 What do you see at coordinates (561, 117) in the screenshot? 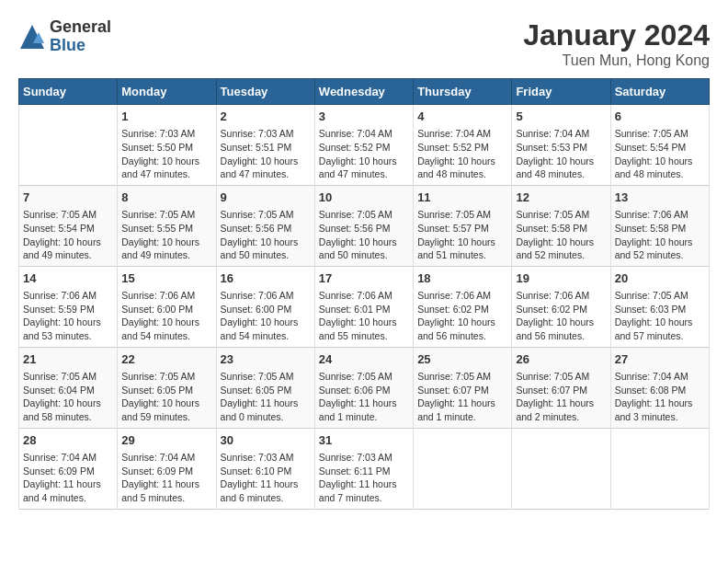
I see `day-number: 5` at bounding box center [561, 117].